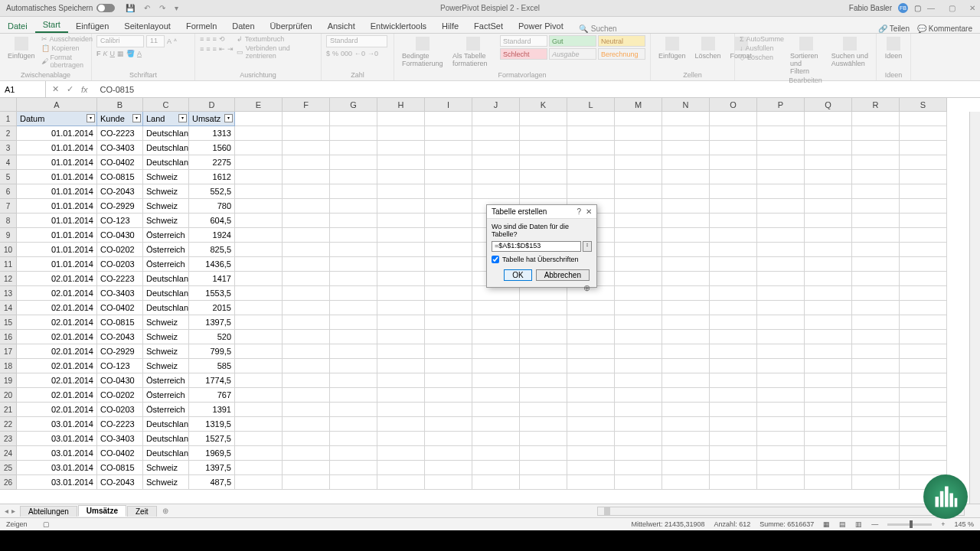 This screenshot has height=551, width=980. I want to click on cell: Österreich, so click(166, 410).